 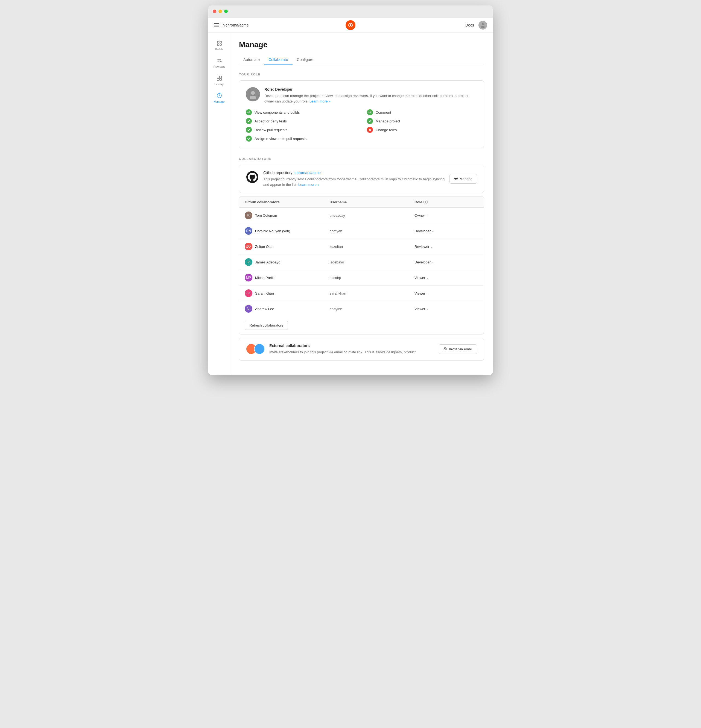 What do you see at coordinates (372, 262) in the screenshot?
I see `username-cell: jadebayo` at bounding box center [372, 262].